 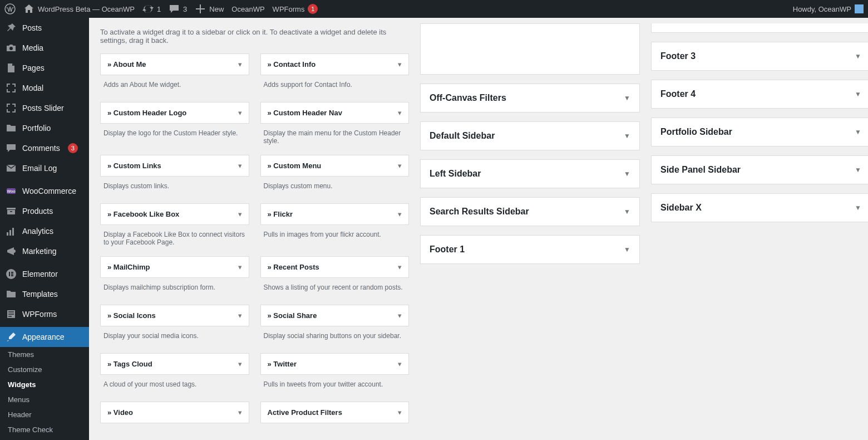 What do you see at coordinates (175, 113) in the screenshot?
I see `available-widget: » Custom Header Logo ▾` at bounding box center [175, 113].